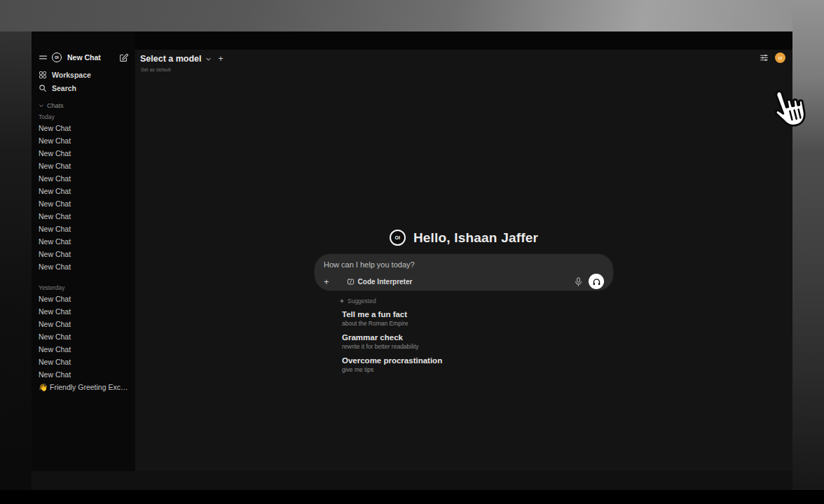 Image resolution: width=824 pixels, height=504 pixels. I want to click on set-as-default-link: Set as default, so click(156, 70).